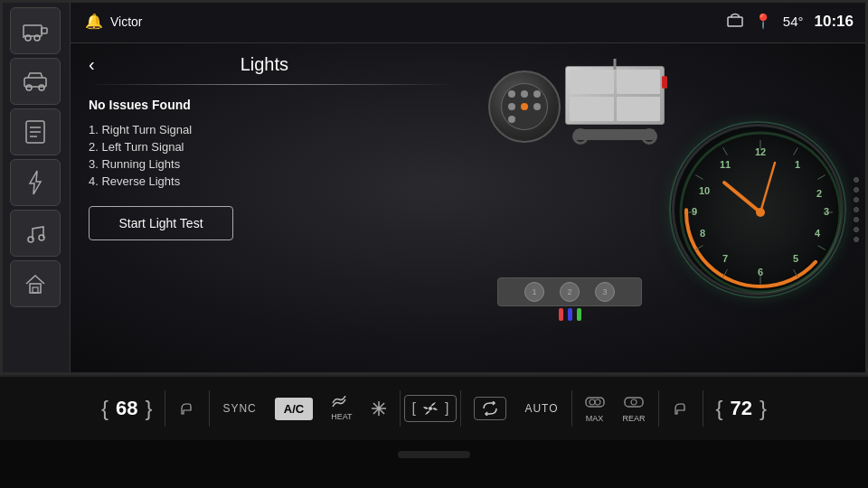 The height and width of the screenshot is (488, 868). Describe the element at coordinates (490, 408) in the screenshot. I see `recirc-section` at that location.